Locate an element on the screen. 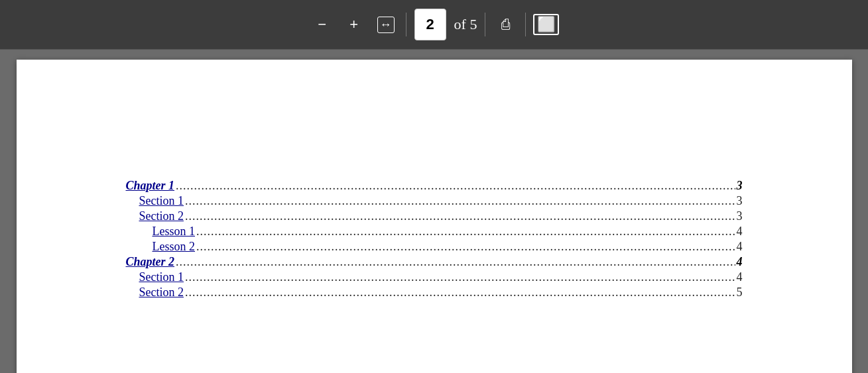  toc-page-section1-2: 3 is located at coordinates (740, 216).